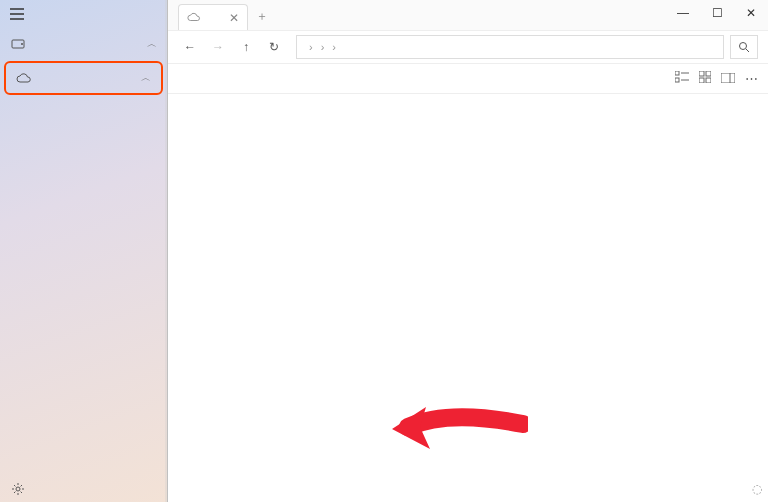 This screenshot has width=768, height=502. What do you see at coordinates (262, 16) in the screenshot?
I see `new-tab-button: ＋` at bounding box center [262, 16].